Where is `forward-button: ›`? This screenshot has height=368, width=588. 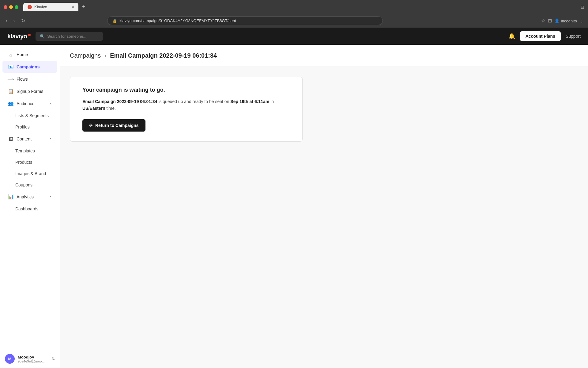
forward-button: › is located at coordinates (14, 21).